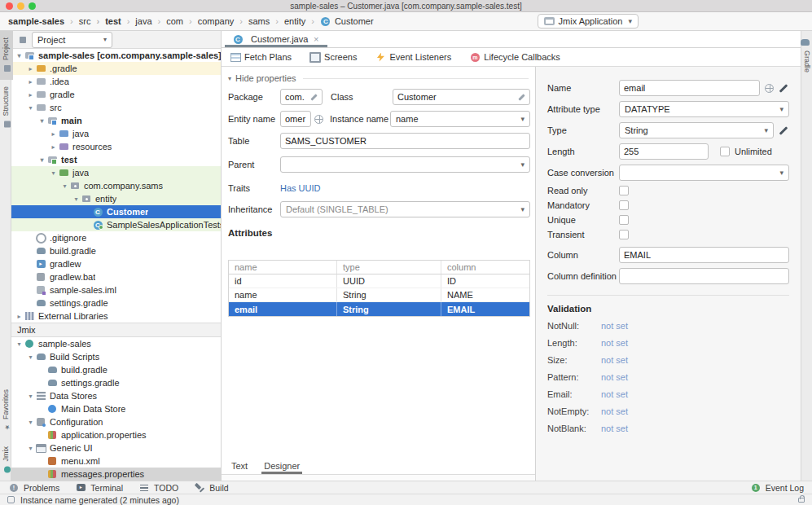  I want to click on tree-item: sample-sales.iml, so click(116, 290).